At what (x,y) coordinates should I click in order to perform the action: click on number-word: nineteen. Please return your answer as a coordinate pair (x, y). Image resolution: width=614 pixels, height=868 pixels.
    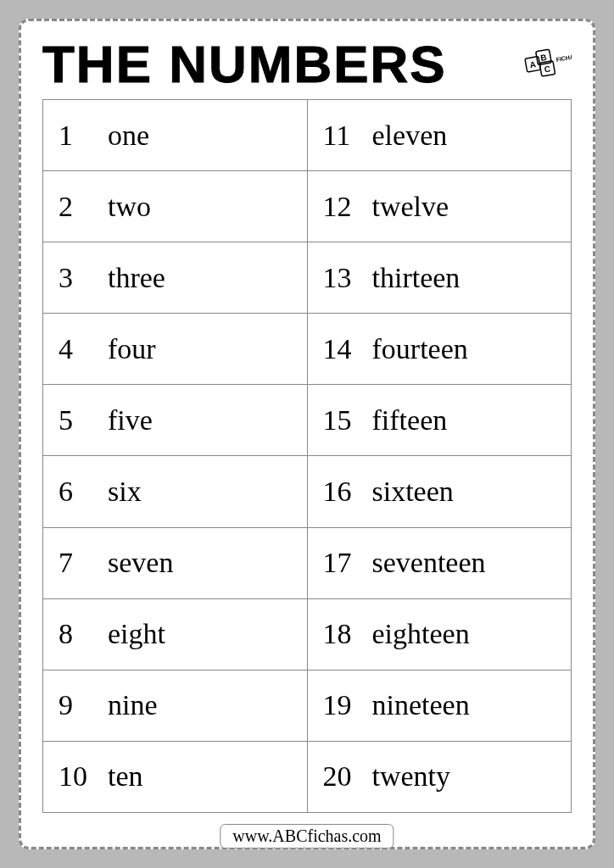
    Looking at the image, I should click on (421, 705).